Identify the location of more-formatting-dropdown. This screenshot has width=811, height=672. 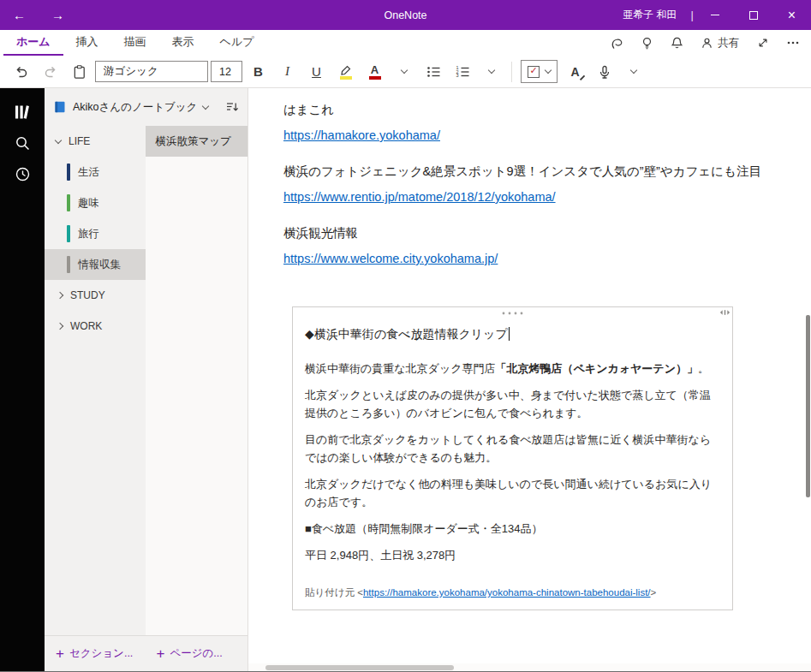
(404, 72).